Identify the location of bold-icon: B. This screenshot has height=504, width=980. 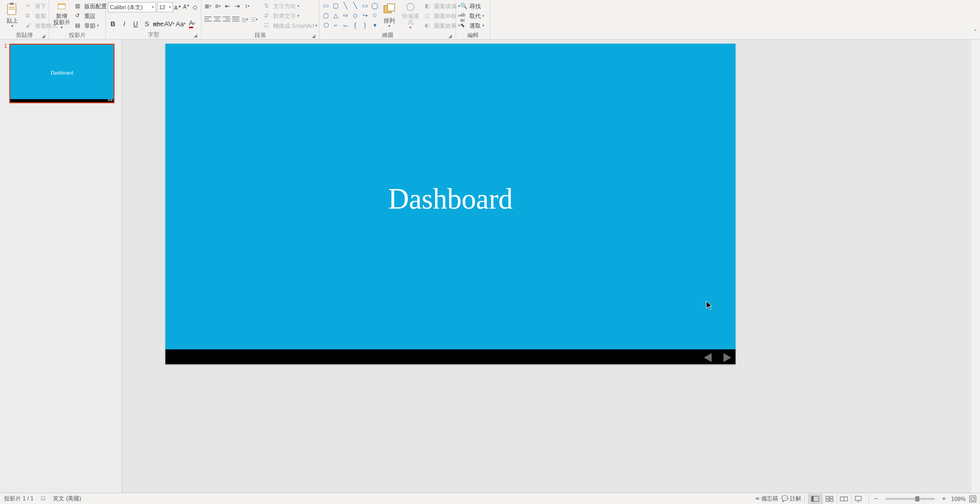
(113, 24).